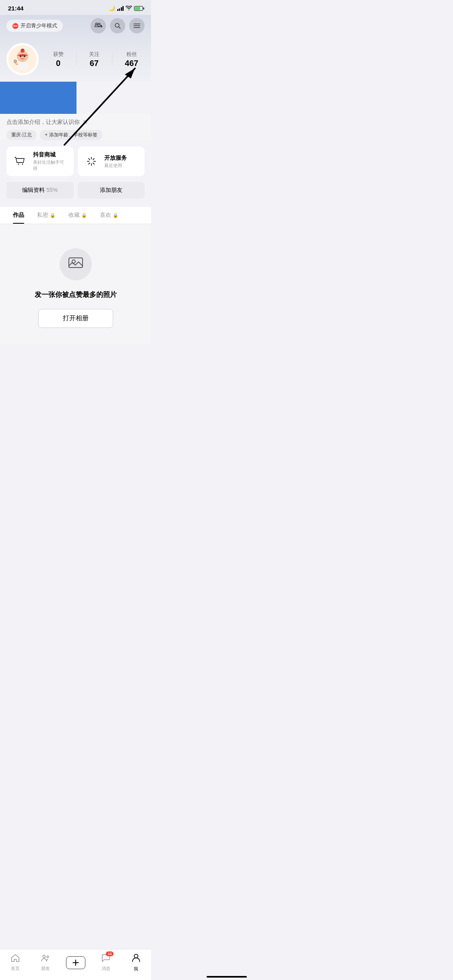 Image resolution: width=453 pixels, height=980 pixels. Describe the element at coordinates (40, 161) in the screenshot. I see `shop-service-card: 抖音商城 美好生活触手可得` at that location.